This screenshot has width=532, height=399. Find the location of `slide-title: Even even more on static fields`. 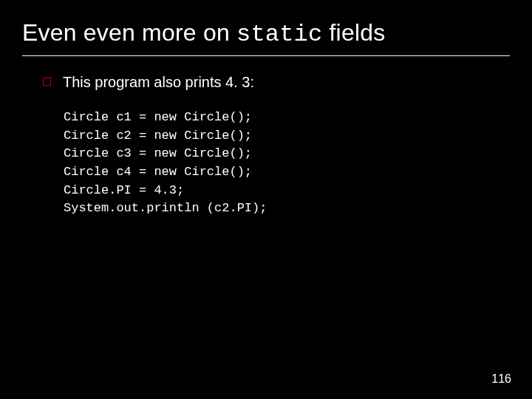

slide-title: Even even more on static fields is located at coordinates (266, 38).